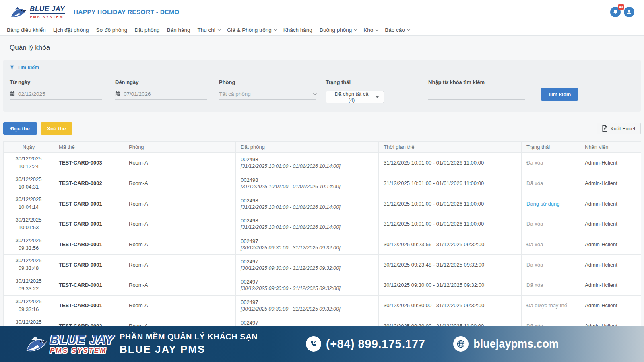 The height and width of the screenshot is (362, 644). I want to click on search-button: Tìm kiếm, so click(559, 94).